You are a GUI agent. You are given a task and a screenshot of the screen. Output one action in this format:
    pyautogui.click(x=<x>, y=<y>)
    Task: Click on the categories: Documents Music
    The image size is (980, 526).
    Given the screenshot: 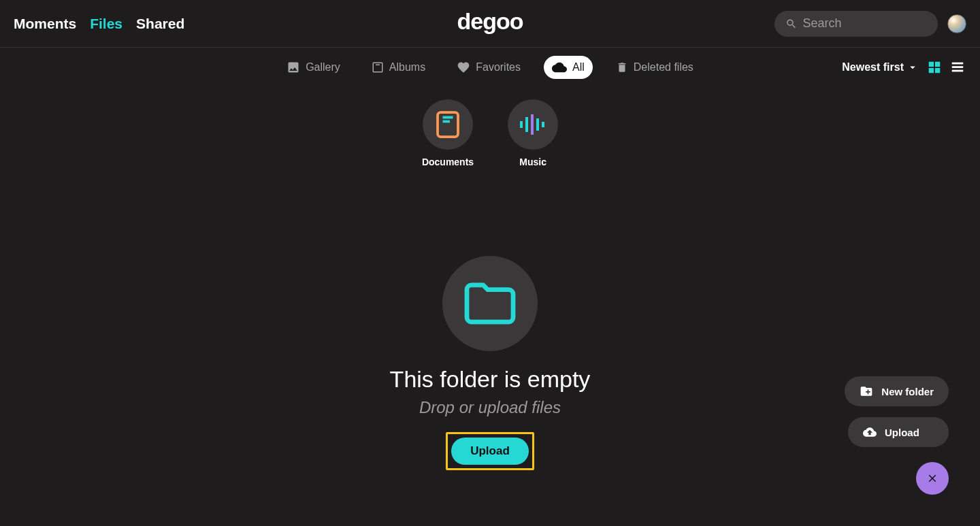 What is the action you would take?
    pyautogui.click(x=490, y=133)
    